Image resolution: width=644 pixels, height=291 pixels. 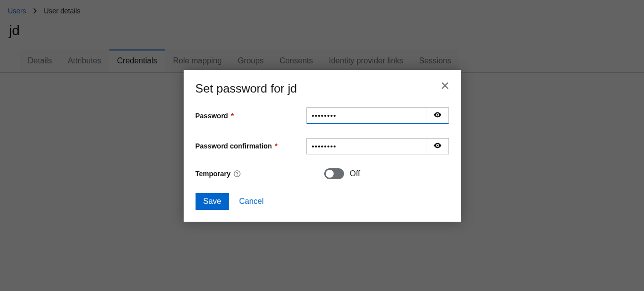 What do you see at coordinates (322, 116) in the screenshot?
I see `form-row-password: Password *` at bounding box center [322, 116].